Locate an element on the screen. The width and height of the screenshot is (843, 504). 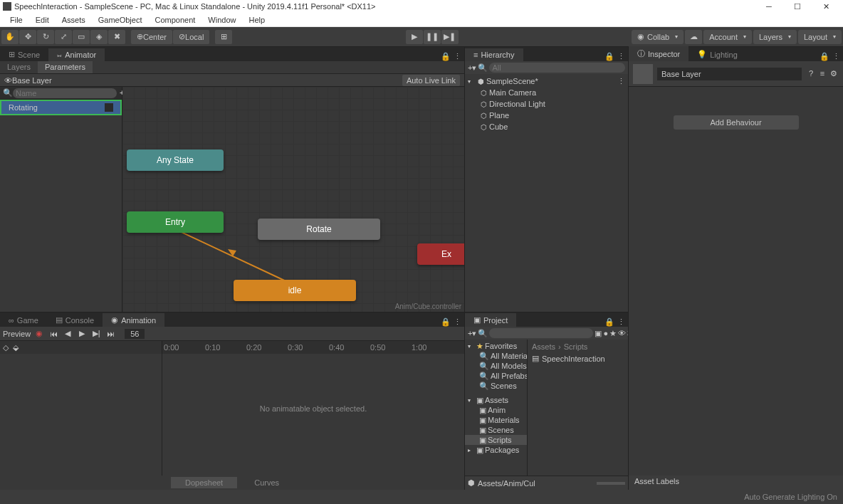
record-button: ◉ is located at coordinates (39, 333).